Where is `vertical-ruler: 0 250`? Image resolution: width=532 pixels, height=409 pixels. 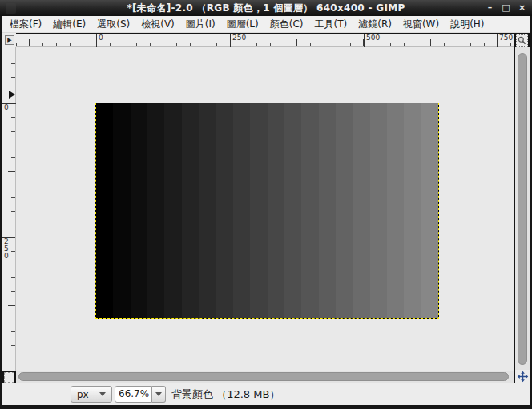 vertical-ruler: 0 250 is located at coordinates (10, 209).